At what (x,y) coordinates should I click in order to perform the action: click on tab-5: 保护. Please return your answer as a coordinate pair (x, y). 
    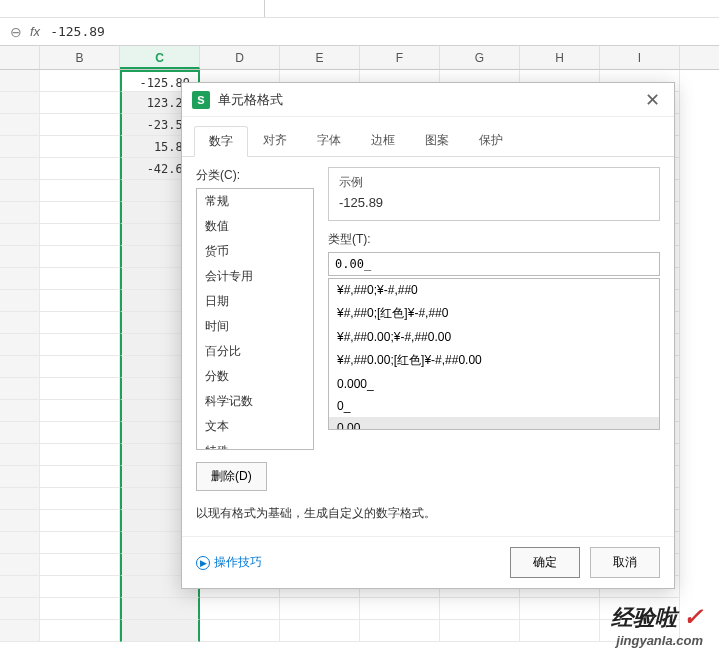
    Looking at the image, I should click on (491, 140).